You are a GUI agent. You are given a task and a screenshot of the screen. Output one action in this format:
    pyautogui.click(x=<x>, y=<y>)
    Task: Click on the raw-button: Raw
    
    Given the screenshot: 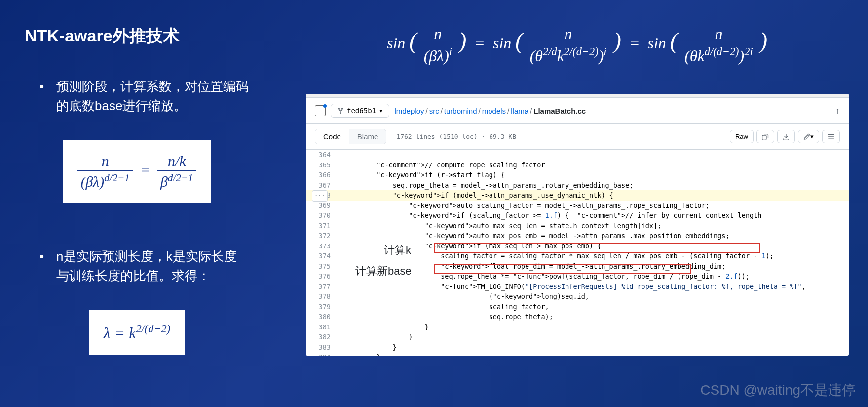 What is the action you would take?
    pyautogui.click(x=742, y=136)
    